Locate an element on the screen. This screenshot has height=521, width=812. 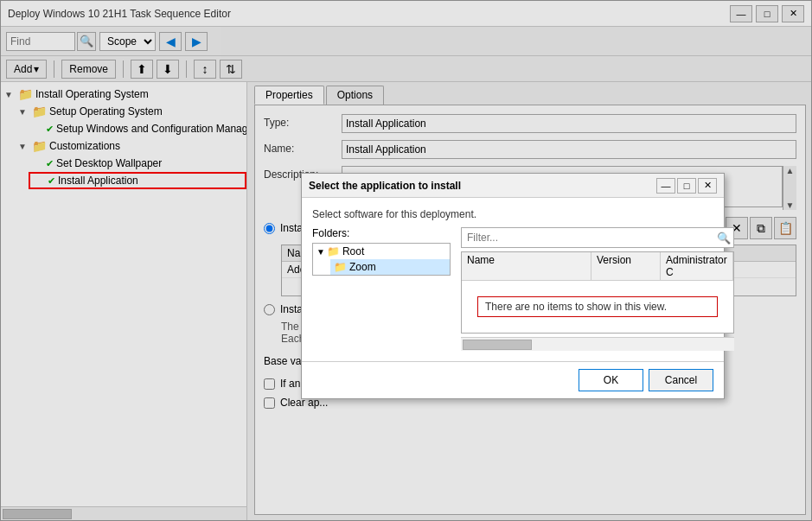
modal-close-button: ✕ is located at coordinates (707, 186).